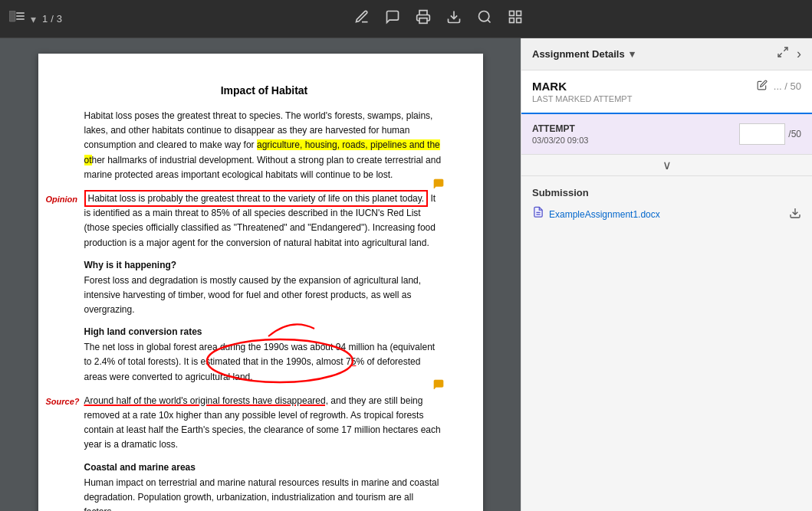  What do you see at coordinates (60, 18) in the screenshot?
I see `page-total: 3` at bounding box center [60, 18].